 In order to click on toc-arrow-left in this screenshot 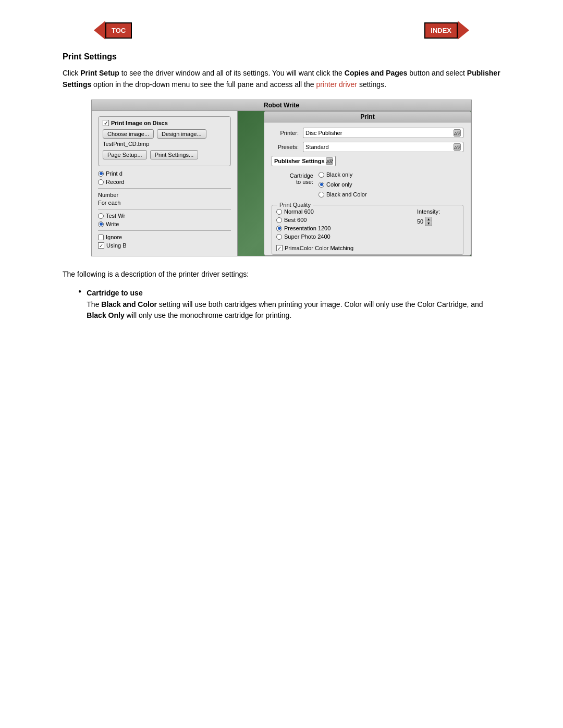, I will do `click(100, 30)`.